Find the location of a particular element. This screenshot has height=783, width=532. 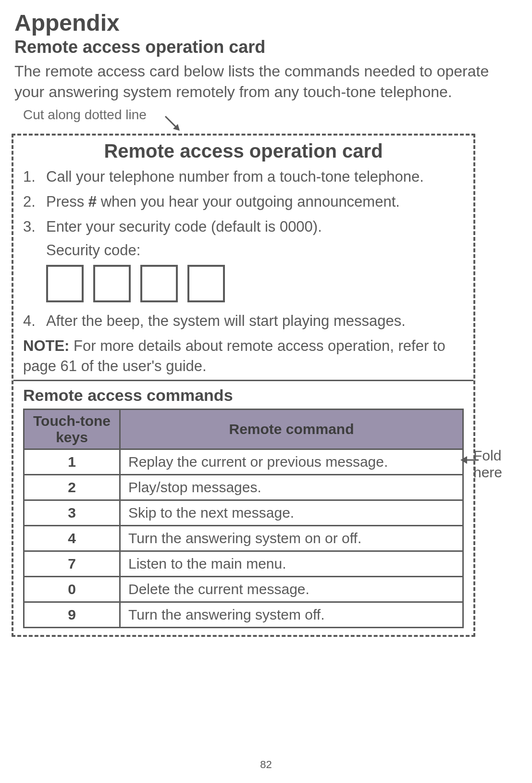

key-cell: 1 is located at coordinates (72, 462).